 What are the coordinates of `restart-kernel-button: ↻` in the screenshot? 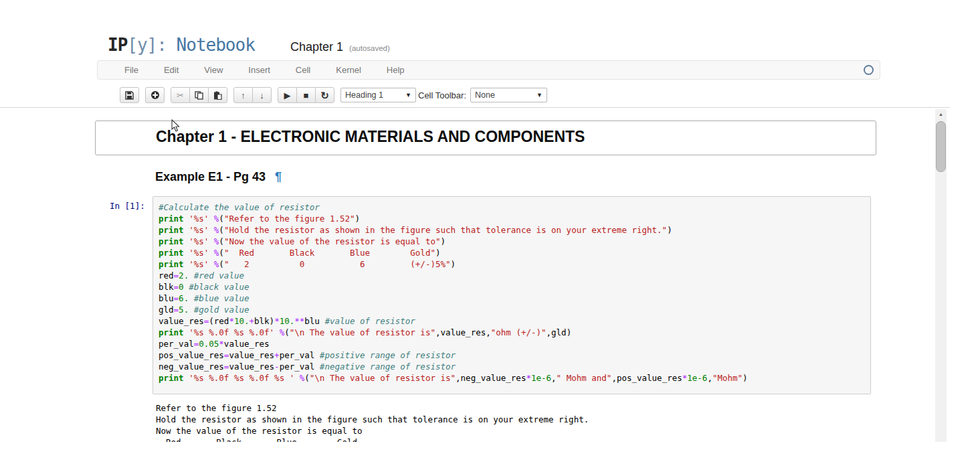 It's located at (325, 95).